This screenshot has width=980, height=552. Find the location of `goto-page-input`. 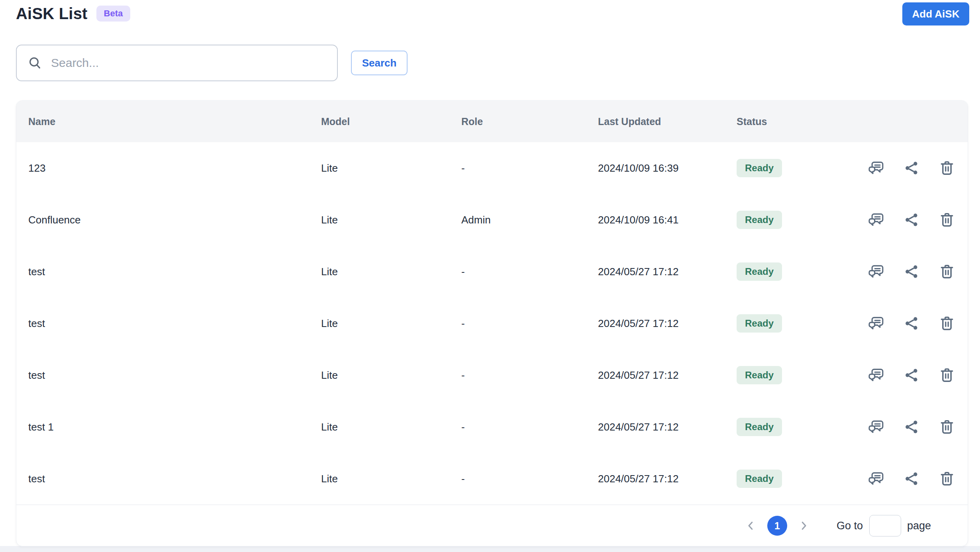

goto-page-input is located at coordinates (885, 526).